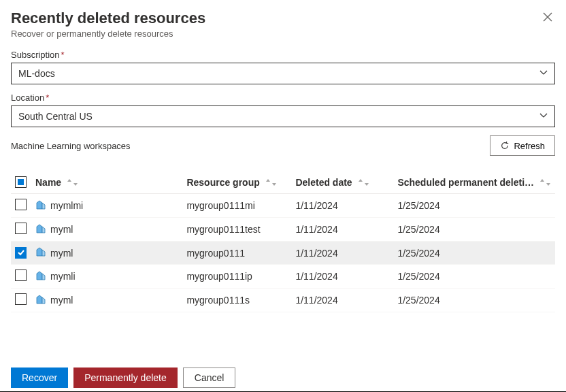  I want to click on permanently-delete-button: Permanently delete, so click(125, 378).